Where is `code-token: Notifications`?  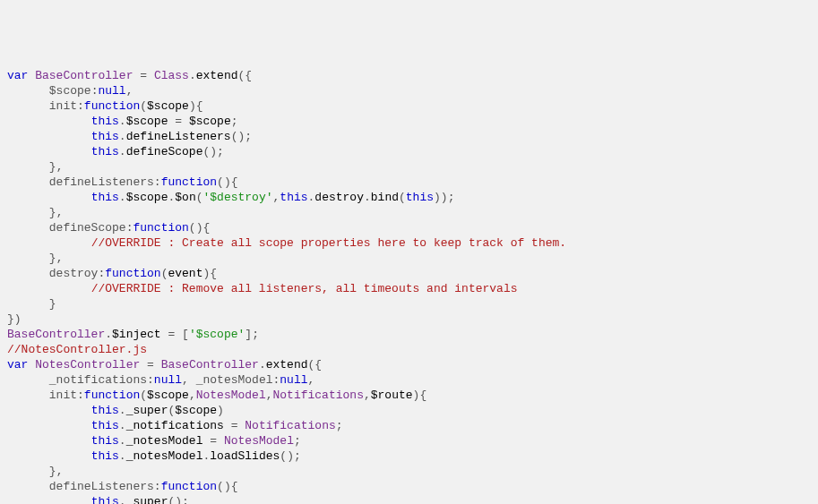
code-token: Notifications is located at coordinates (290, 426).